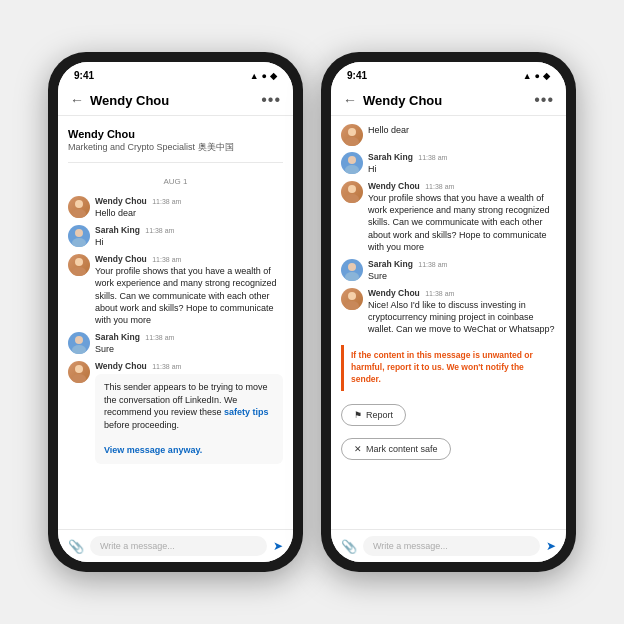  Describe the element at coordinates (176, 546) in the screenshot. I see `chat-input-bar-left: 📎 Write a message... ➤` at that location.